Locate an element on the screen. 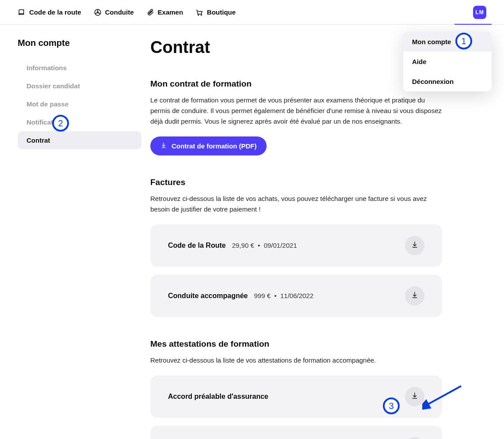 The height and width of the screenshot is (439, 504). section-invoices-title: Factures is located at coordinates (296, 182).